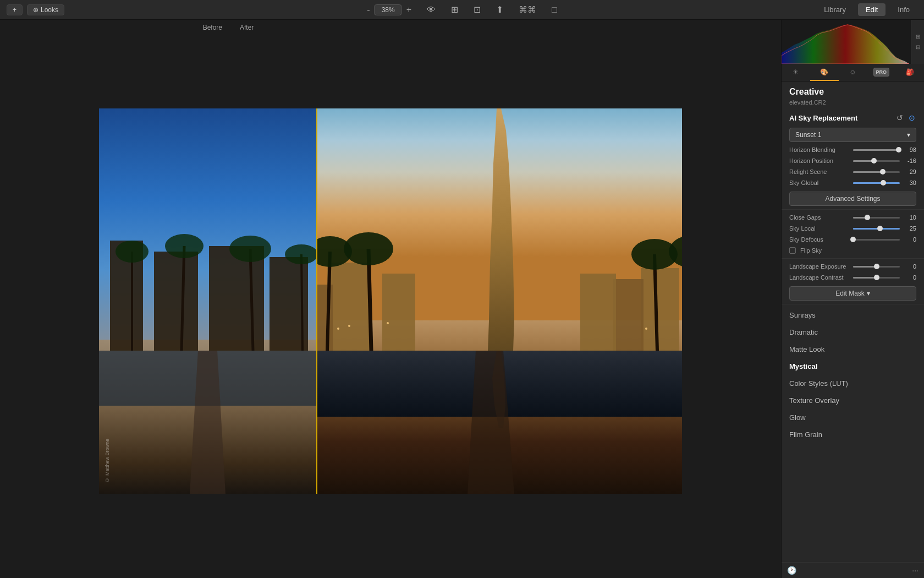 Image resolution: width=924 pixels, height=578 pixels. What do you see at coordinates (835, 10) in the screenshot?
I see `library-tab: Library` at bounding box center [835, 10].